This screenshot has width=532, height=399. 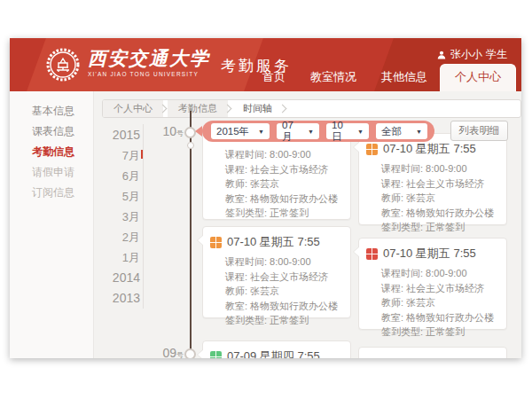 I want to click on period-2014: 2014, so click(x=101, y=278).